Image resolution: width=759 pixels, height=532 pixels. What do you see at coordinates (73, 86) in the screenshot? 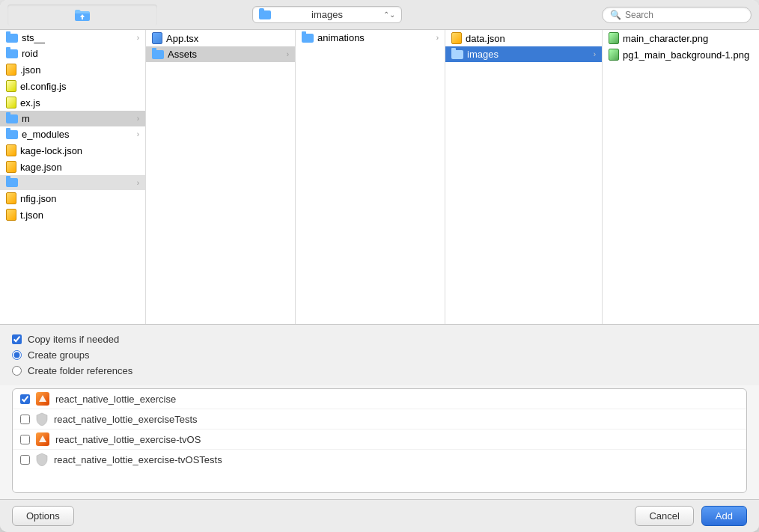
I see `list-item: el.config.js` at bounding box center [73, 86].